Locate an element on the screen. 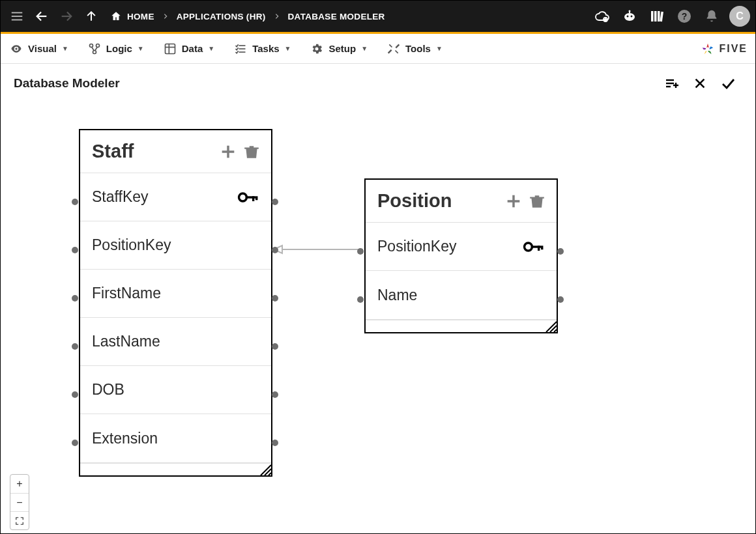  table-field: FirstName is located at coordinates (176, 294).